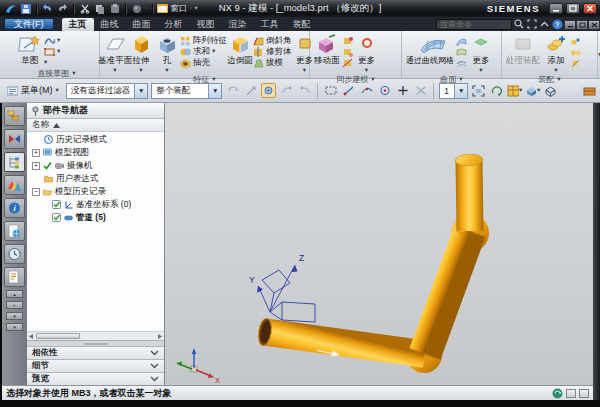 This screenshot has height=407, width=600. What do you see at coordinates (348, 52) in the screenshot?
I see `offset-region-button` at bounding box center [348, 52].